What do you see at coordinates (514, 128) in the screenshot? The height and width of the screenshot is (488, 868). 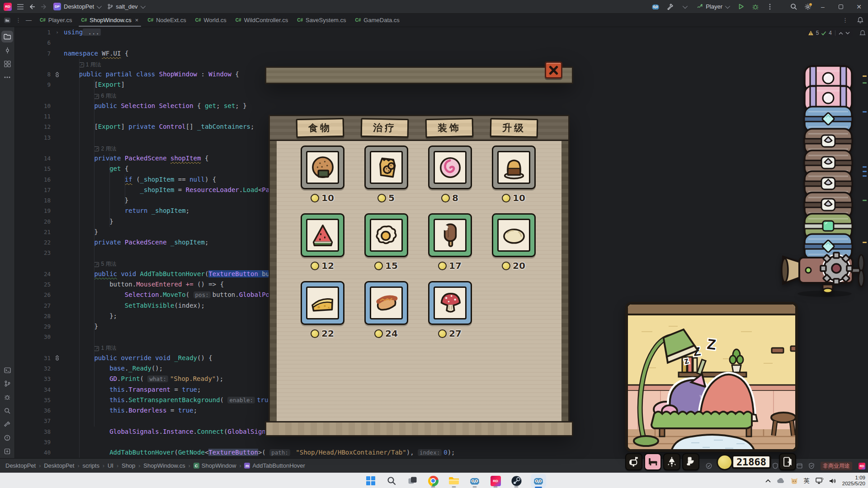 I see `shop-tab-4: 升级` at bounding box center [514, 128].